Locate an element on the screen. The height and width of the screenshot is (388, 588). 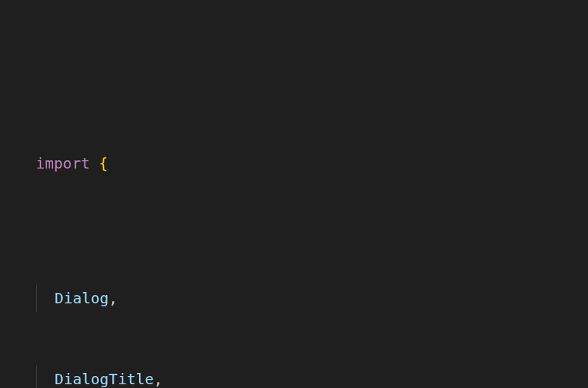
code-line: import { is located at coordinates (312, 163).